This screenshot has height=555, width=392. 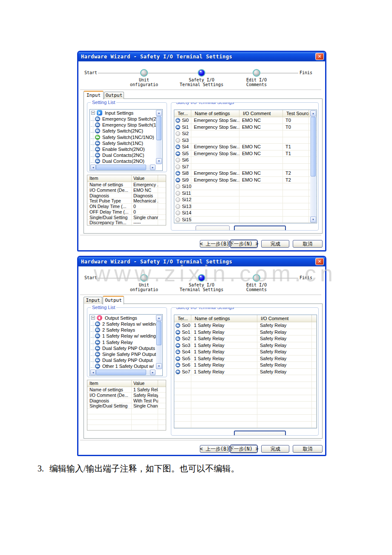 I want to click on terminal-row: Si6, so click(x=245, y=160).